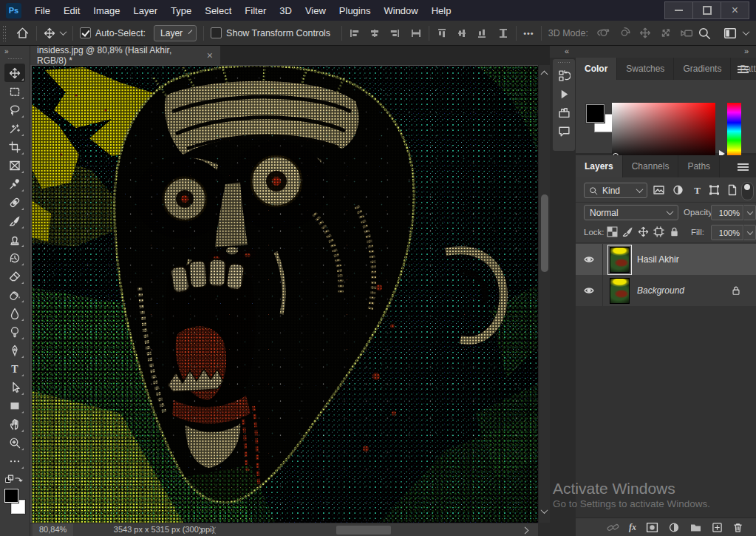 Image resolution: width=756 pixels, height=536 pixels. What do you see at coordinates (659, 232) in the screenshot?
I see `lock-artboard-icon` at bounding box center [659, 232].